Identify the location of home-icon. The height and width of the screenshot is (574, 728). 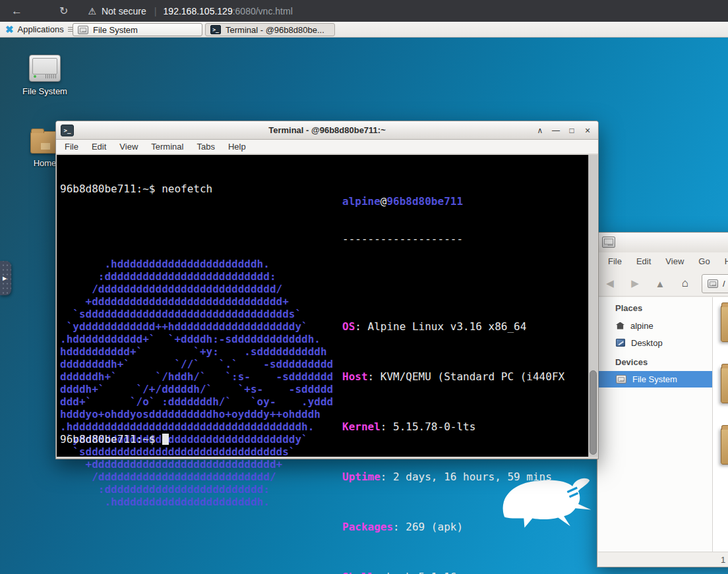
(620, 326).